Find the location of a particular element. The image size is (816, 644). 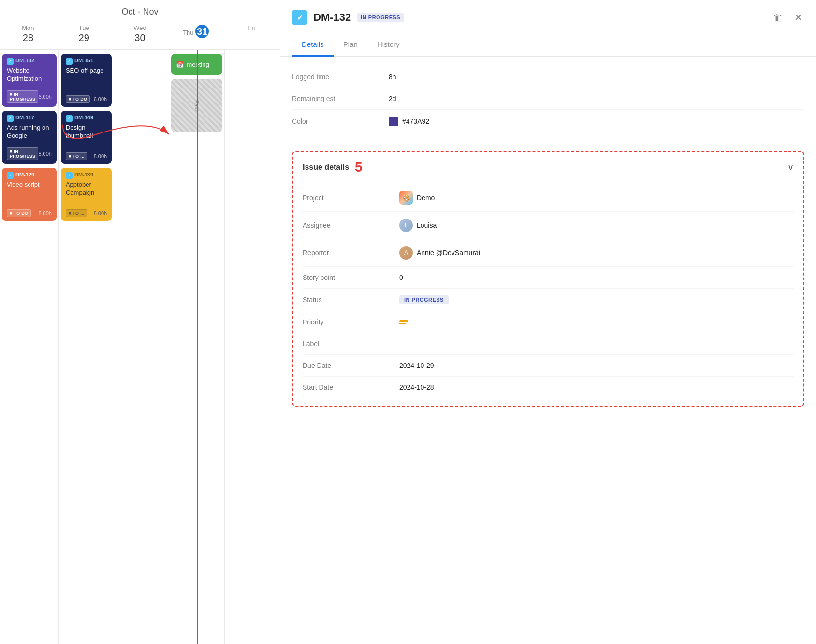

start-date-row: Start Date 2024-10-28 is located at coordinates (548, 387).